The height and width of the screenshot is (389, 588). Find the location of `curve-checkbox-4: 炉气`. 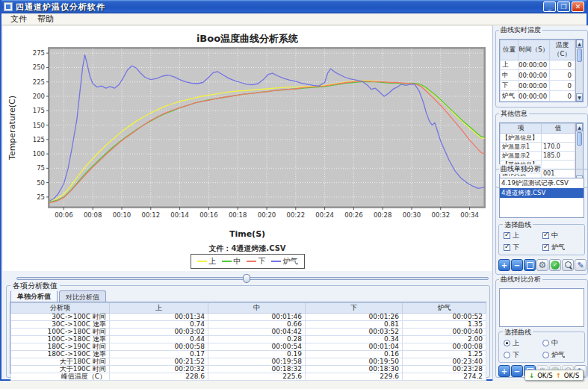

curve-checkbox-4: 炉气 is located at coordinates (562, 248).